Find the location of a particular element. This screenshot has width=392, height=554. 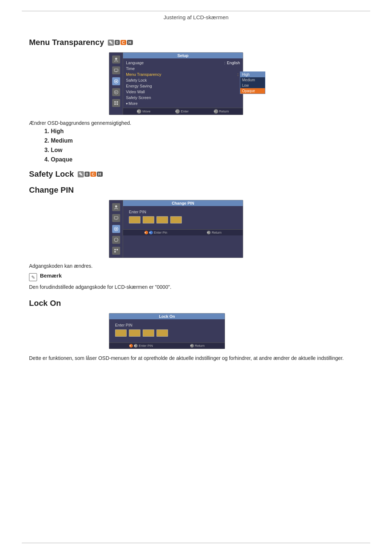

list-item-2: Medium is located at coordinates (207, 141).